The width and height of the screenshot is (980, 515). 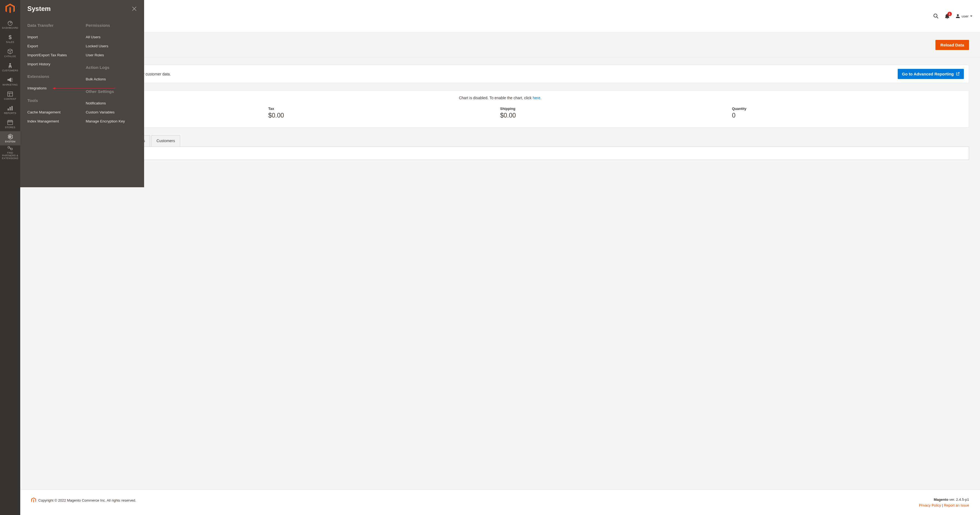 I want to click on sidebar-item-label: DASHBOARD, so click(x=10, y=28).